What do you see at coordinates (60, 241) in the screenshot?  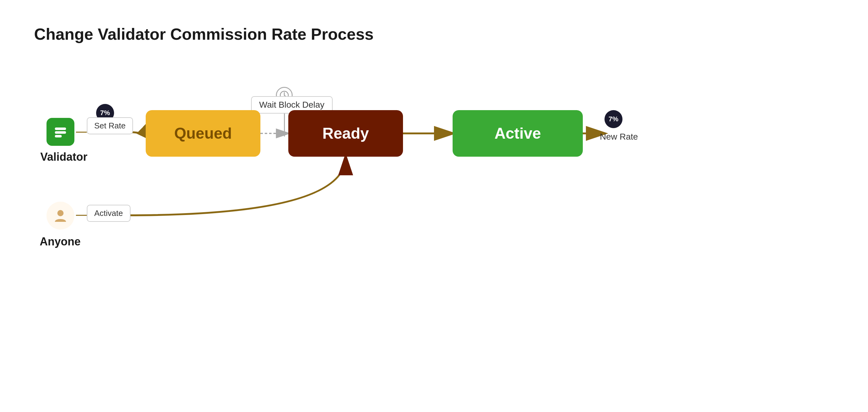 I see `anyone-label: Anyone` at bounding box center [60, 241].